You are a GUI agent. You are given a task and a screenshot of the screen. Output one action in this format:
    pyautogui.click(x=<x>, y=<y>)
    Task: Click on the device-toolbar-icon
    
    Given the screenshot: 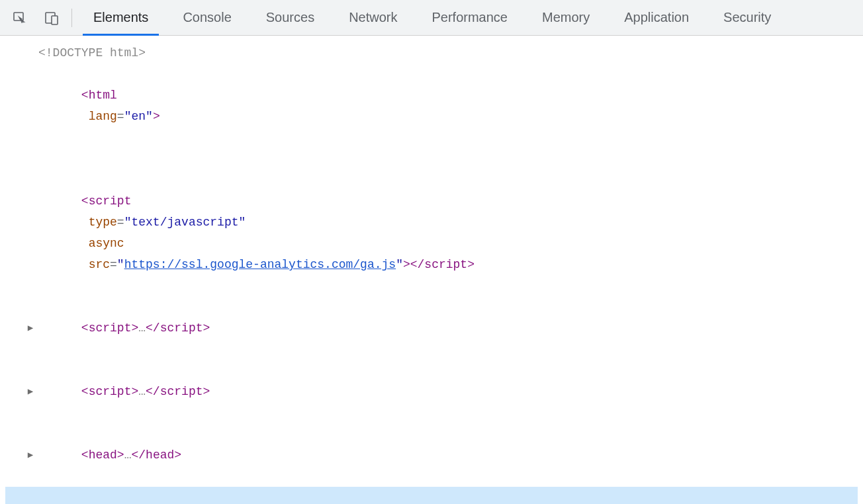 What is the action you would take?
    pyautogui.click(x=52, y=18)
    